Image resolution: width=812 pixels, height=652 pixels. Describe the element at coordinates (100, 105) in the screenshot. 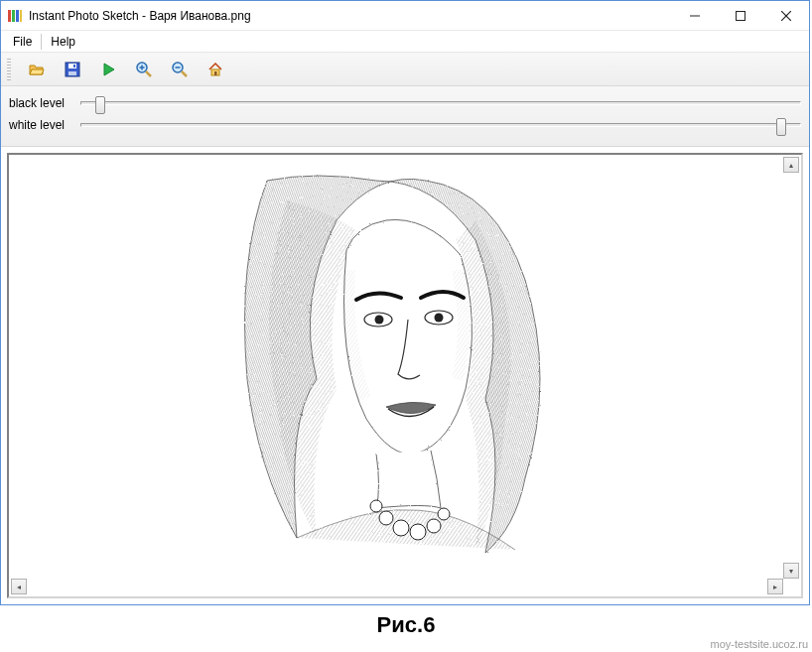

I see `black-level-thumb` at that location.